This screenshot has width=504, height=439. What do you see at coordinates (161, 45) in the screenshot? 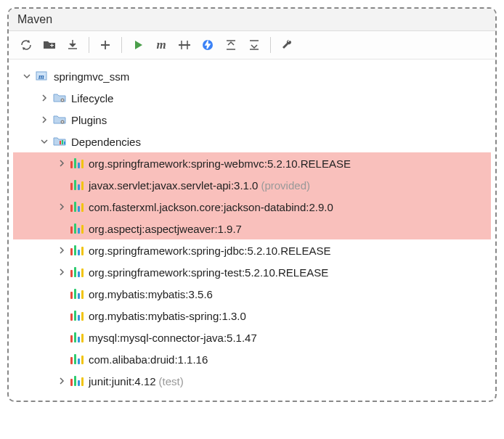
I see `maven-m-icon: m` at bounding box center [161, 45].